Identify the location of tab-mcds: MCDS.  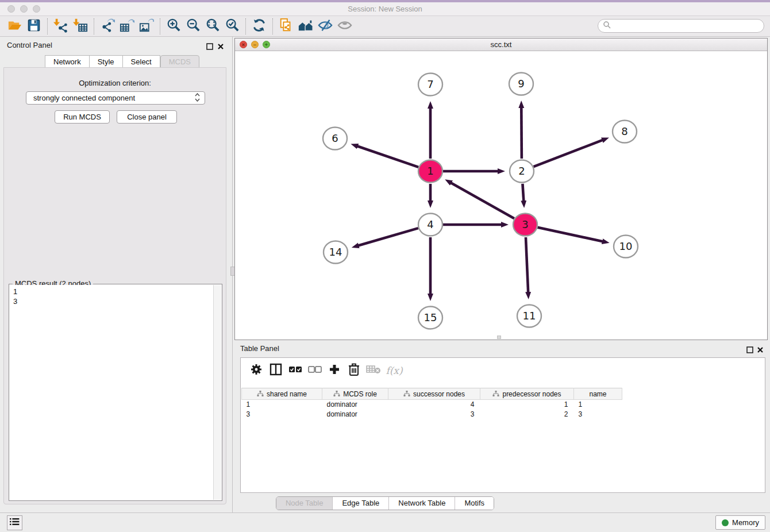
(180, 61).